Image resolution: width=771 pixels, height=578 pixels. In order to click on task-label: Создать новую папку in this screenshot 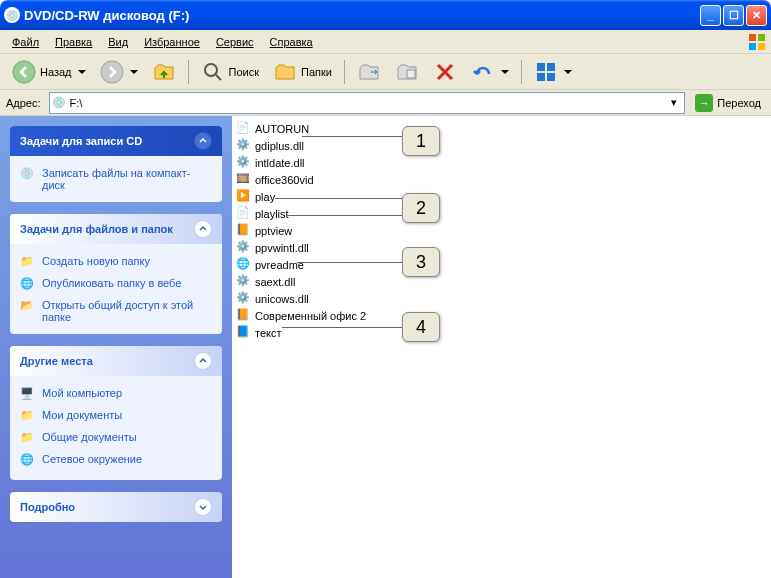, I will do `click(96, 261)`.